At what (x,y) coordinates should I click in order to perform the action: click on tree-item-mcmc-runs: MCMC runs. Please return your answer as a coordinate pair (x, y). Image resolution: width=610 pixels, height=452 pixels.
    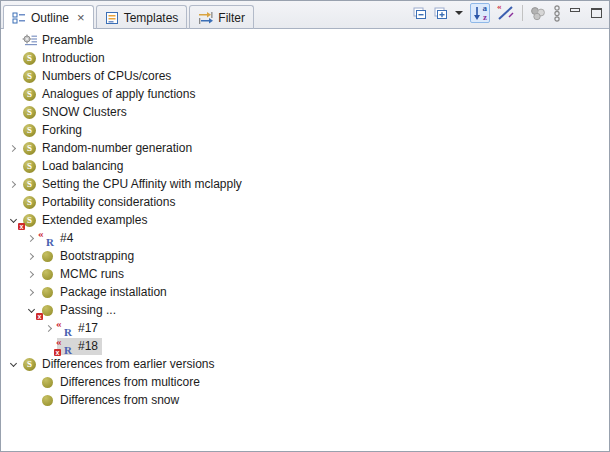
    Looking at the image, I should click on (305, 274).